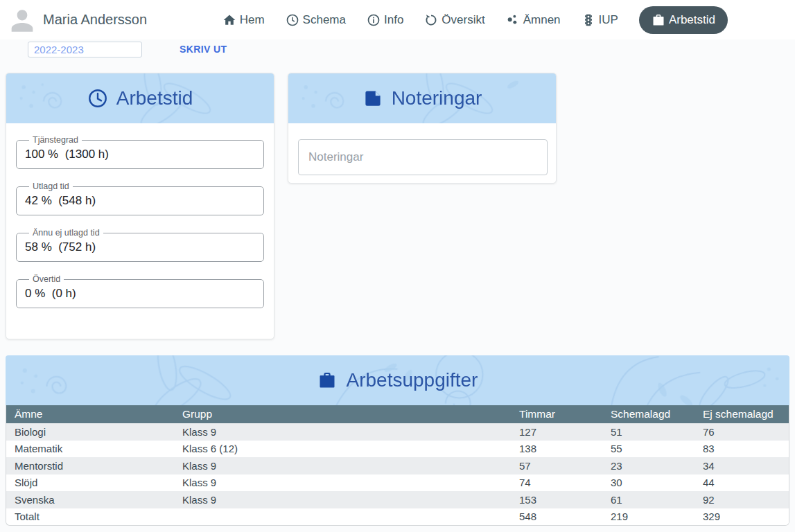 Image resolution: width=795 pixels, height=532 pixels. What do you see at coordinates (244, 20) in the screenshot?
I see `nav-item-hem: Hem` at bounding box center [244, 20].